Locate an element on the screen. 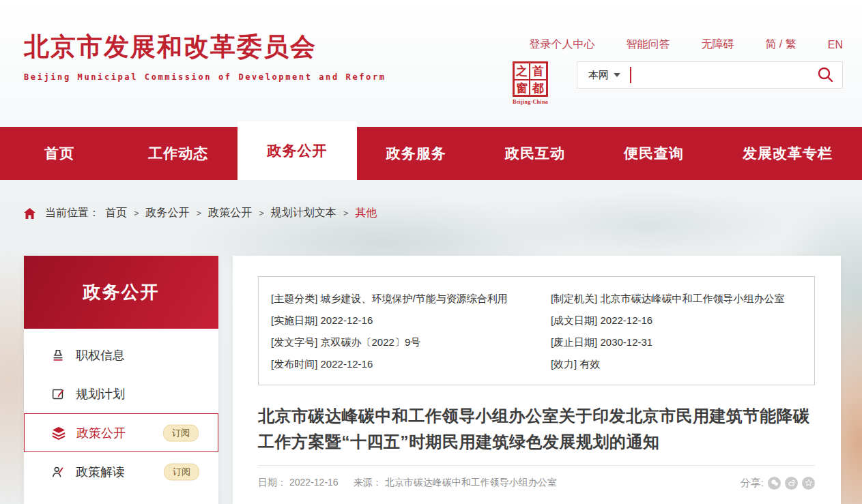 This screenshot has height=504, width=862. sidebar: 政务公开 职权信息 is located at coordinates (121, 380).